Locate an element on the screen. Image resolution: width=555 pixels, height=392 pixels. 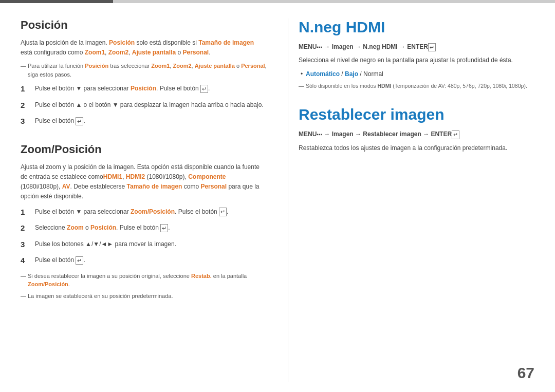
zoom-step-number-4: 4 is located at coordinates (28, 261).